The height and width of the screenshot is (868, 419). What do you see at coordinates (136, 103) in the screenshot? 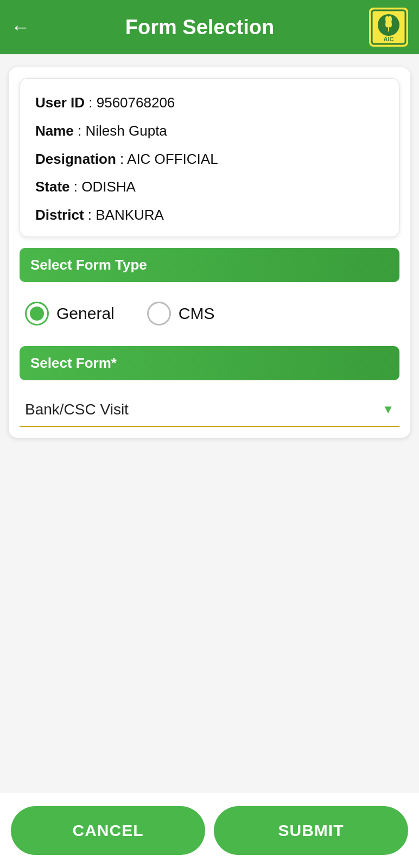
I see `user-id-value: 9560768206` at bounding box center [136, 103].